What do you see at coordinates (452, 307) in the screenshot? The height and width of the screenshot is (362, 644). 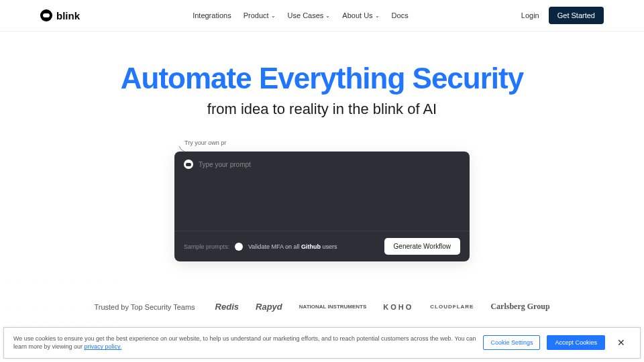 I see `cloudflare-logo: CLOUDFLARE` at bounding box center [452, 307].